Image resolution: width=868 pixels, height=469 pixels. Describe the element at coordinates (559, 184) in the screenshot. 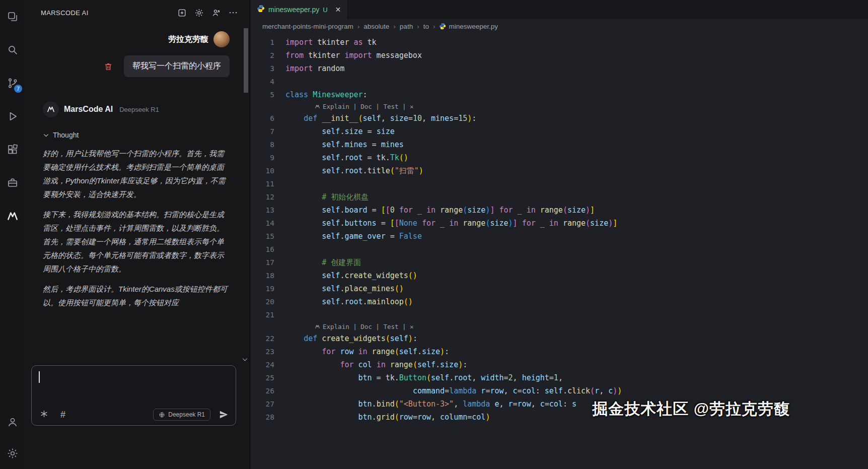

I see `code-line: 11` at that location.